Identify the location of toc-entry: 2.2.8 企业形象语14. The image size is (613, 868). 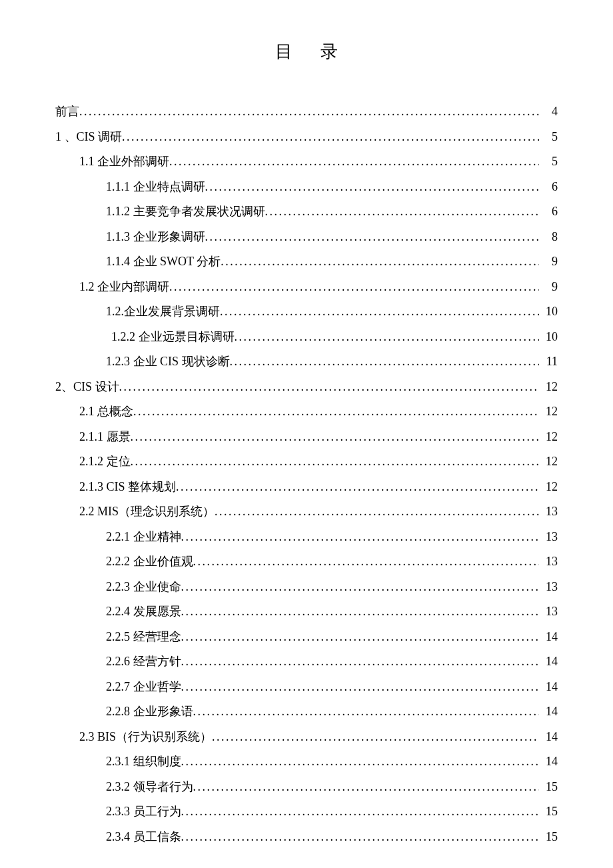
(306, 712).